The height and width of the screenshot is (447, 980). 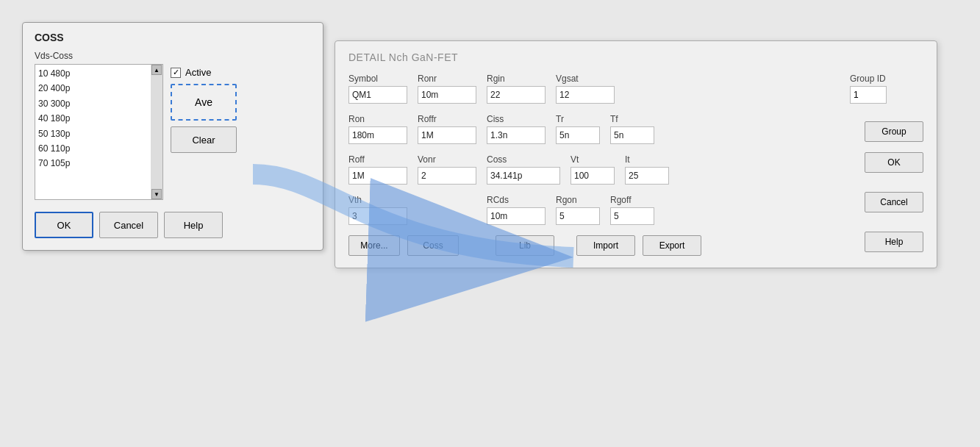 I want to click on scroll-down-icon: ▼, so click(x=157, y=194).